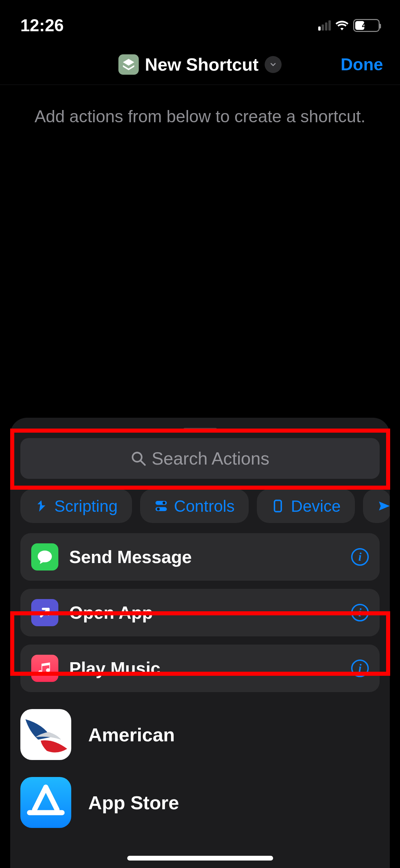 The width and height of the screenshot is (400, 868). Describe the element at coordinates (362, 65) in the screenshot. I see `done-button: Done` at that location.